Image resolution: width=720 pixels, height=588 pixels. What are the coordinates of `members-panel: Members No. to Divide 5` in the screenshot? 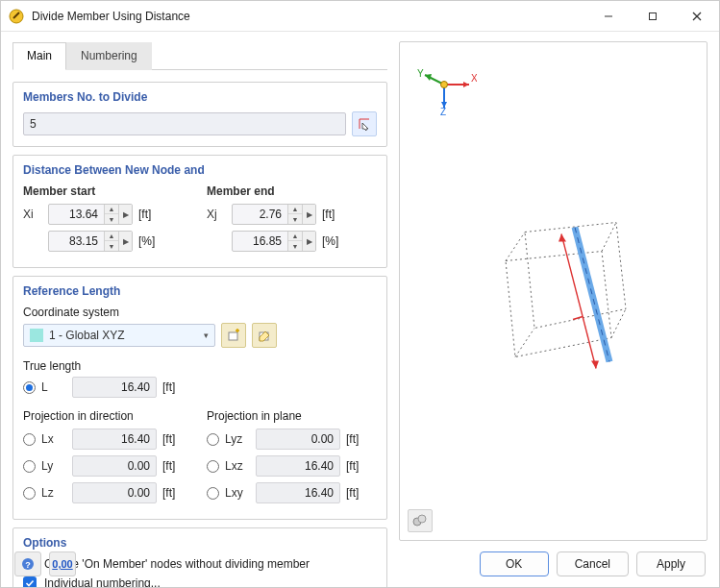 It's located at (200, 114).